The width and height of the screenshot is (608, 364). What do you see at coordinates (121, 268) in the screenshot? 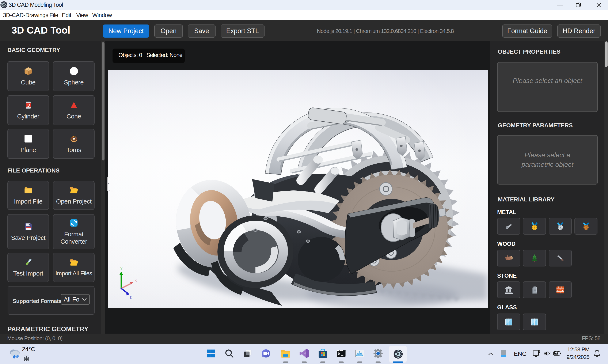
I see `svg-text: Y` at bounding box center [121, 268].